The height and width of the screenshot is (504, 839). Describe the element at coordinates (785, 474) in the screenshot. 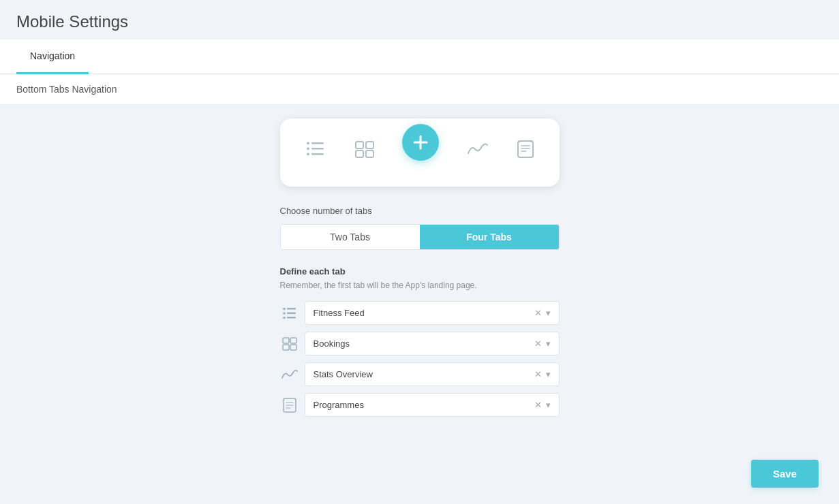

I see `save-area: Save` at that location.